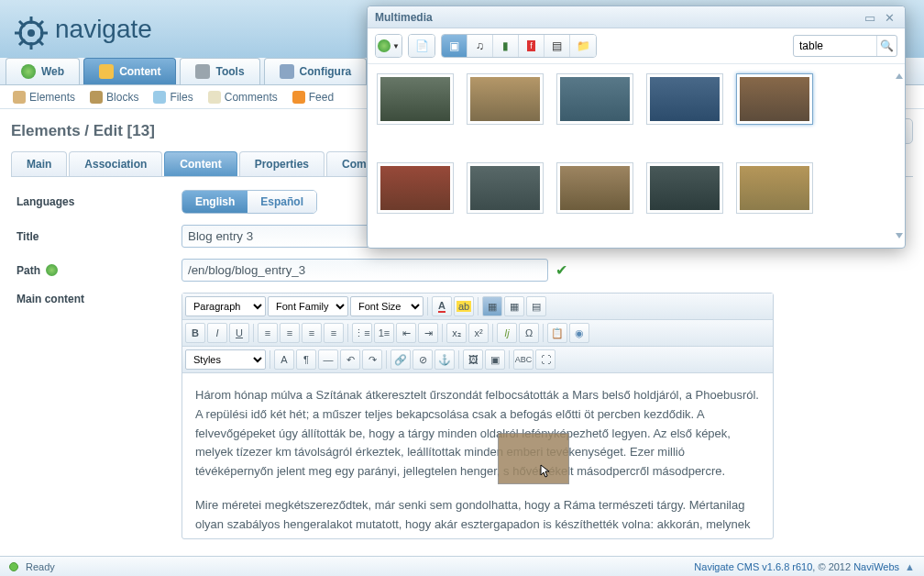 The image size is (924, 576). Describe the element at coordinates (387, 306) in the screenshot. I see `font-size-select: Font Size` at that location.